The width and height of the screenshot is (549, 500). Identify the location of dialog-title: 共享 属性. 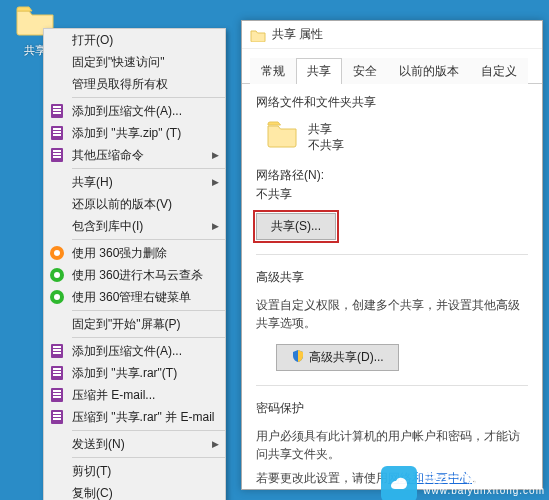
(298, 34).